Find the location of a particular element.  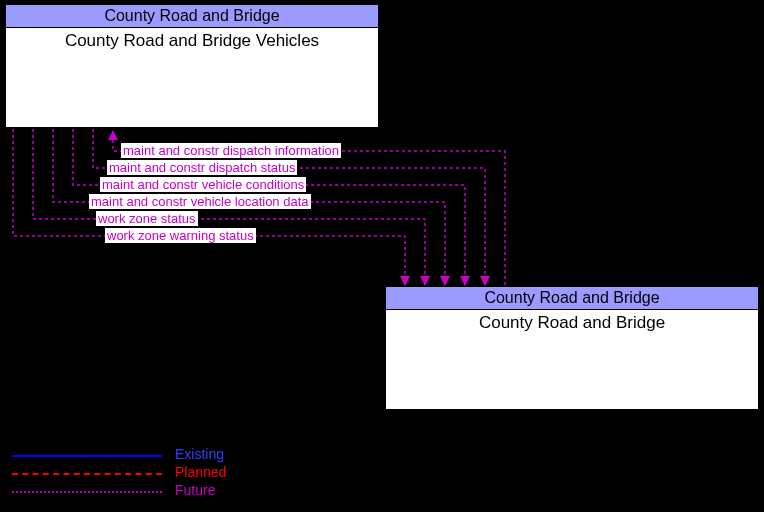

legend-line-future is located at coordinates (87, 492).